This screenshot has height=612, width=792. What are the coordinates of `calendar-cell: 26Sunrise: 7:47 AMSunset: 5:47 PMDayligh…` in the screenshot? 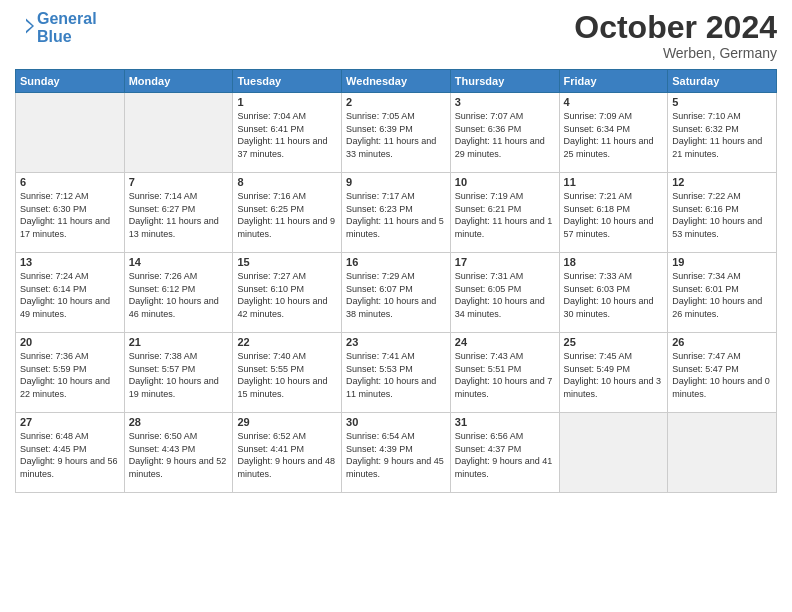 It's located at (722, 373).